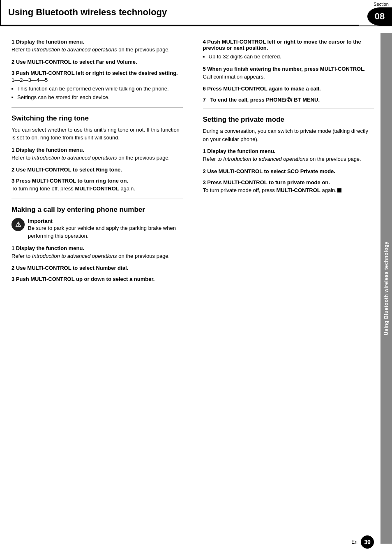  What do you see at coordinates (97, 89) in the screenshot?
I see `bullet-item: This function can be performed even whil…` at bounding box center [97, 89].